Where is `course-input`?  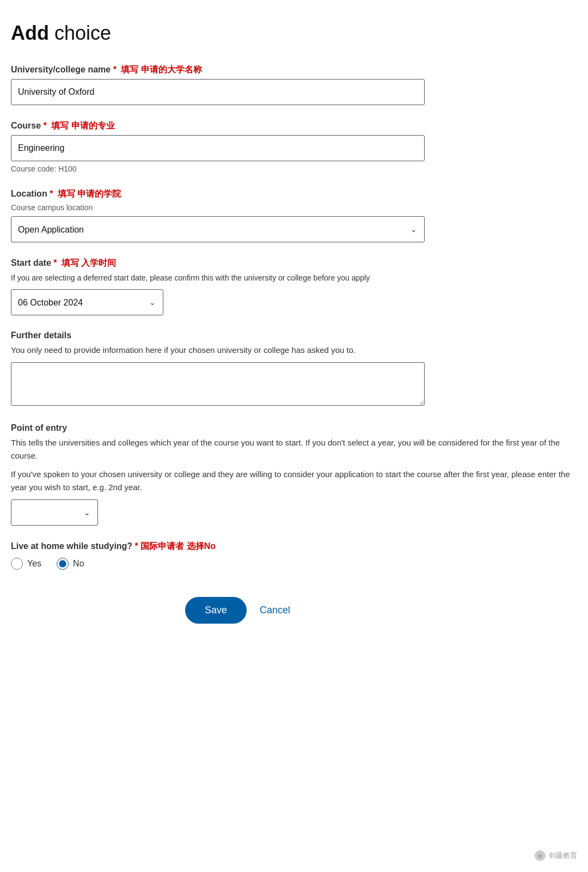 course-input is located at coordinates (218, 148).